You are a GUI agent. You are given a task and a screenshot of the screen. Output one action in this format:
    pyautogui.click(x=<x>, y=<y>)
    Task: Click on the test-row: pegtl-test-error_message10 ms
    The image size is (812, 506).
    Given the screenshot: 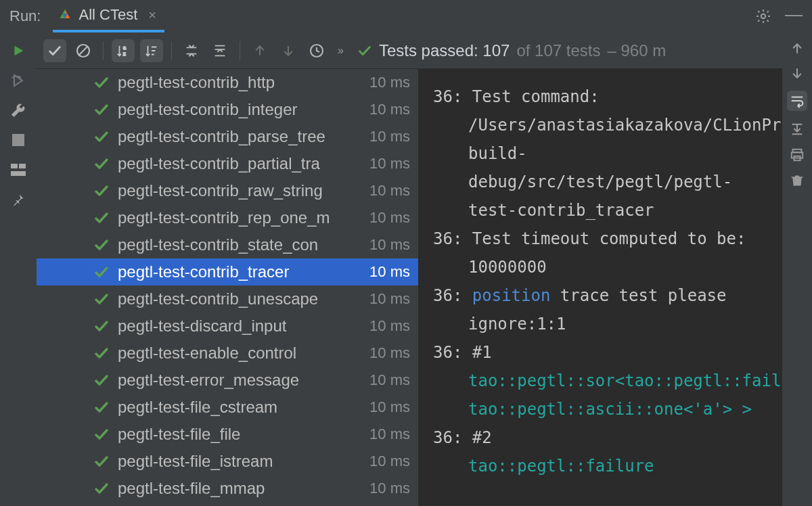 What is the action you would take?
    pyautogui.click(x=227, y=380)
    